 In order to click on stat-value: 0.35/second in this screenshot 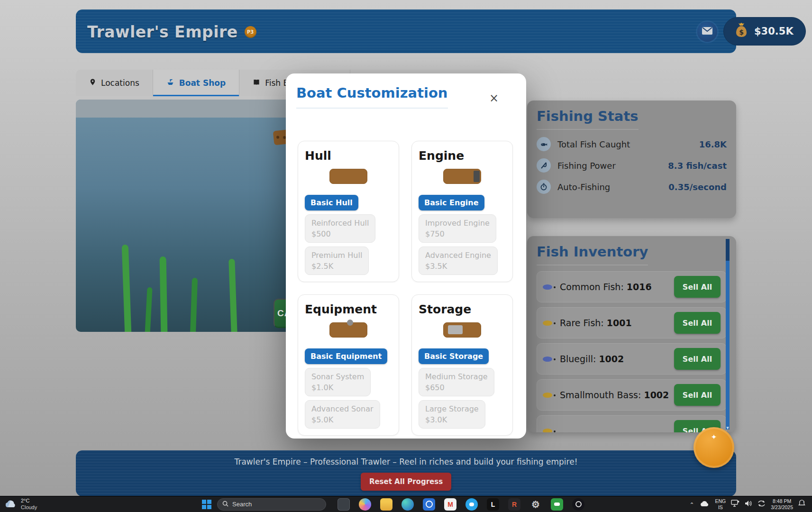, I will do `click(698, 187)`.